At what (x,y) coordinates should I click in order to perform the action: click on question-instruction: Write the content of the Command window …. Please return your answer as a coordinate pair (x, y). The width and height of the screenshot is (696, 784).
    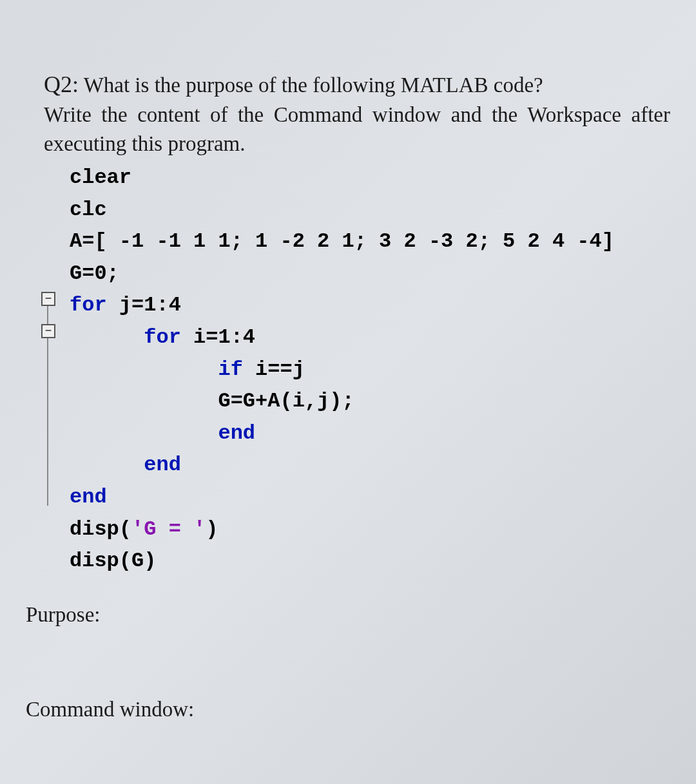
    Looking at the image, I should click on (357, 129).